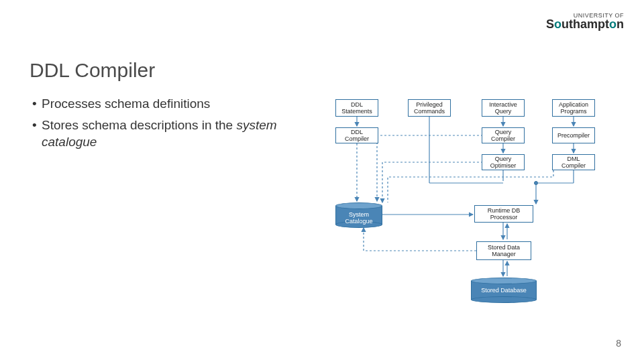 Image resolution: width=644 pixels, height=362 pixels. What do you see at coordinates (536, 183) in the screenshot?
I see `merge-node` at bounding box center [536, 183].